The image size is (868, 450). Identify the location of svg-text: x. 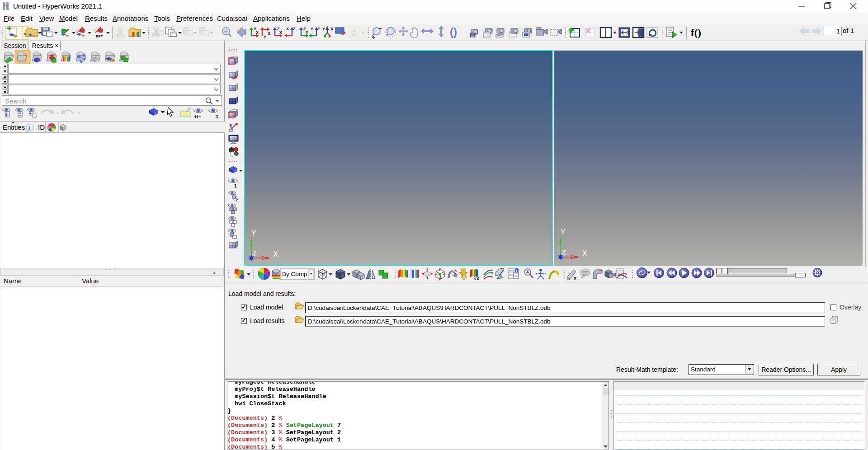
(575, 278).